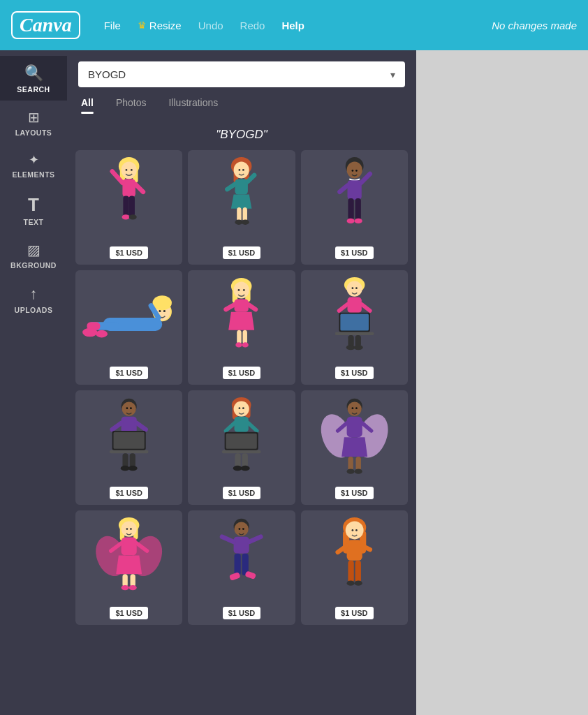 This screenshot has width=588, height=715. What do you see at coordinates (204, 25) in the screenshot?
I see `topbar-menu: File ♛ Resize Undo Redo Help` at bounding box center [204, 25].